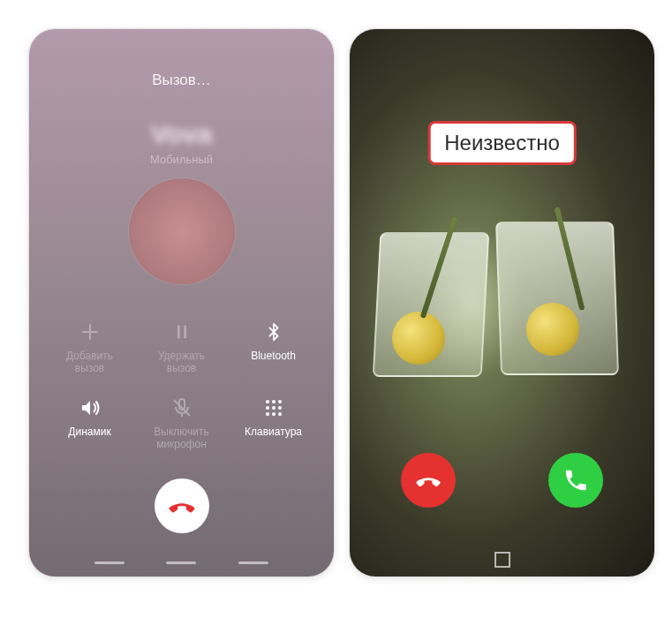  I want to click on plus-icon, so click(90, 332).